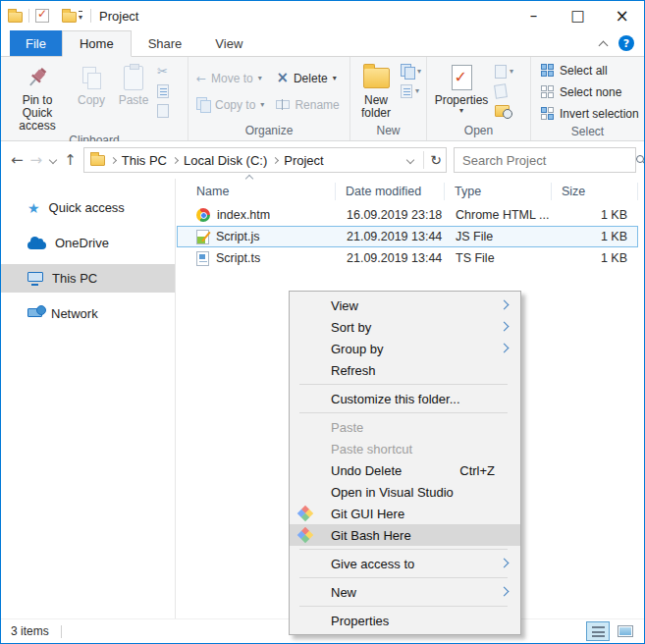 This screenshot has width=645, height=644. I want to click on menu-item-give-access-to: Give access to, so click(404, 564).